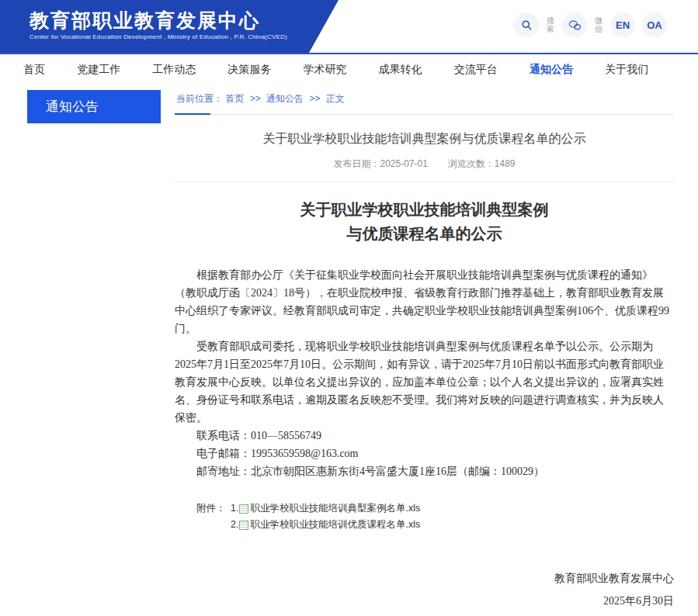 The image size is (698, 616). Describe the element at coordinates (356, 164) in the screenshot. I see `publish-date-label: 发布日期：` at that location.